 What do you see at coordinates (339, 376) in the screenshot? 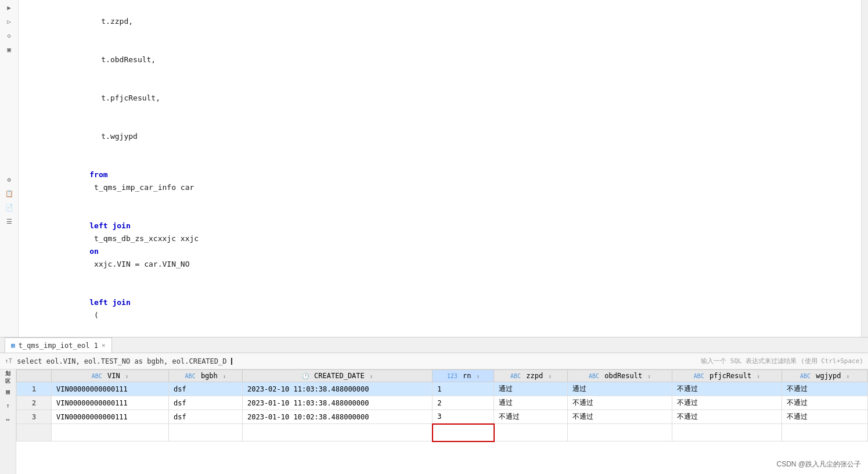
I see `col-label-CREATED_DATE: CREATED_DATE` at bounding box center [339, 376].